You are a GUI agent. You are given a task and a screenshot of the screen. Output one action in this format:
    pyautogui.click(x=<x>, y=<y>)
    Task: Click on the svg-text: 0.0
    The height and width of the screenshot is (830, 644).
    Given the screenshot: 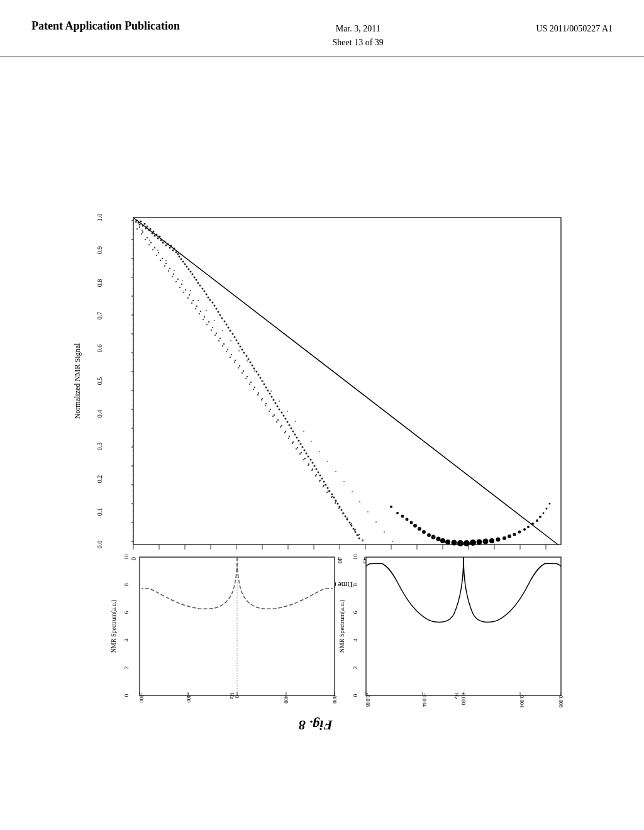 What is the action you would take?
    pyautogui.click(x=99, y=545)
    